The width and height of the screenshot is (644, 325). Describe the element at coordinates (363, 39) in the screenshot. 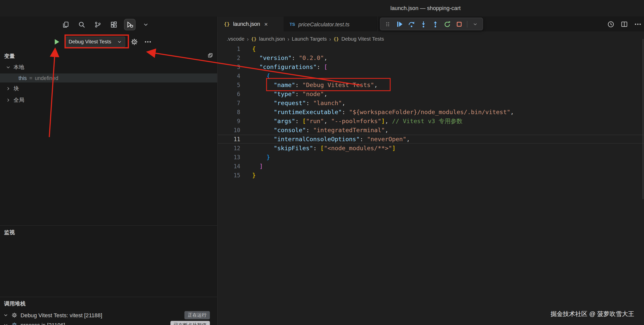

I see `breadcrumb-item: Debug Vitest Tests` at that location.